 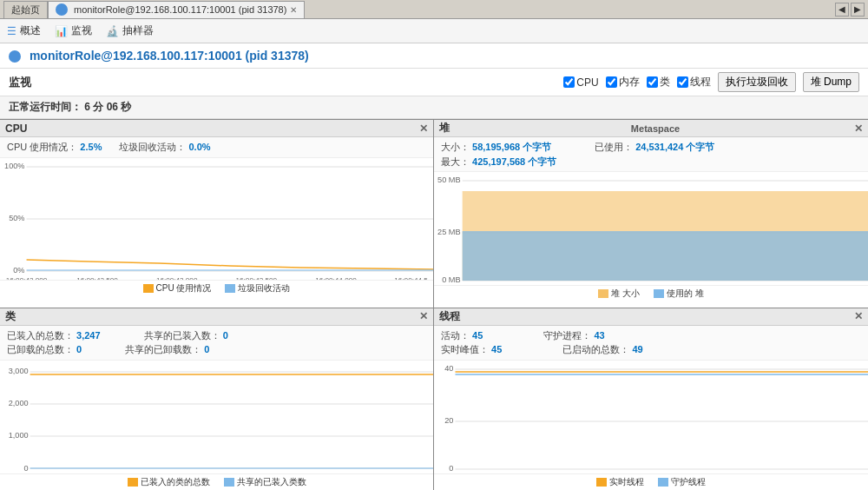 I want to click on svg-text: 2,000, so click(x=19, y=403).